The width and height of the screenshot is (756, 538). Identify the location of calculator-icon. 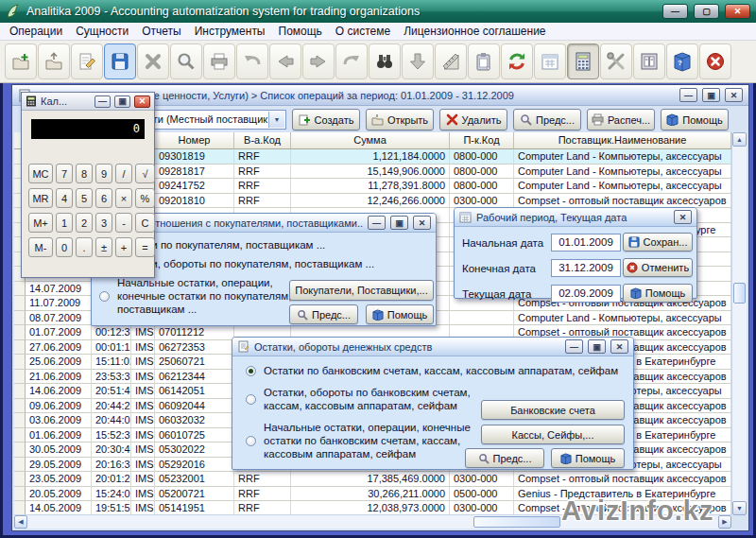
(583, 61).